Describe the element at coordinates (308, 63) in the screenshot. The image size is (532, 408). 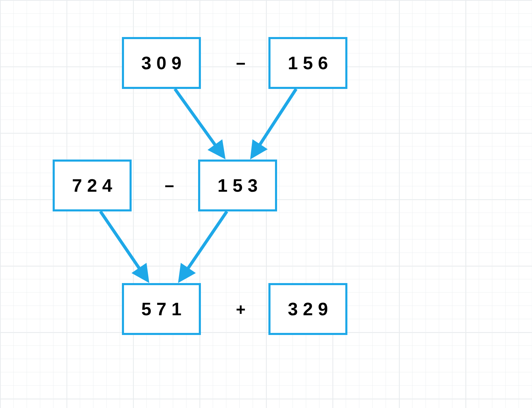
I see `box-b: 156` at that location.